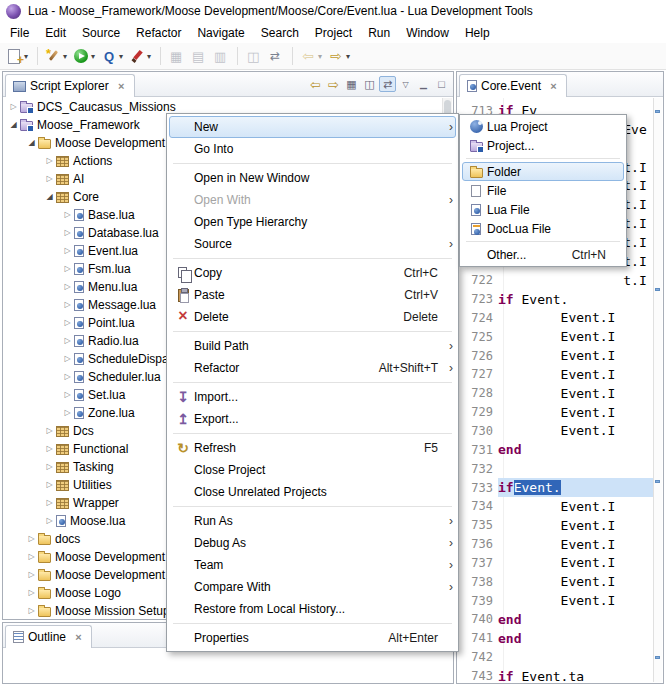 This screenshot has width=666, height=687. Describe the element at coordinates (312, 200) in the screenshot. I see `menu-item-open-with: Open With` at that location.